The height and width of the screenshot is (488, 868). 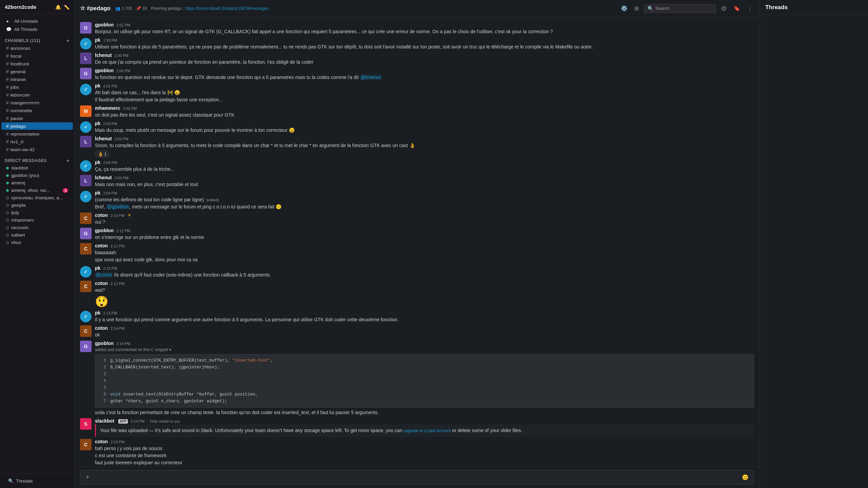 What do you see at coordinates (65, 190) in the screenshot?
I see `unread-badge: 3` at bounding box center [65, 190].